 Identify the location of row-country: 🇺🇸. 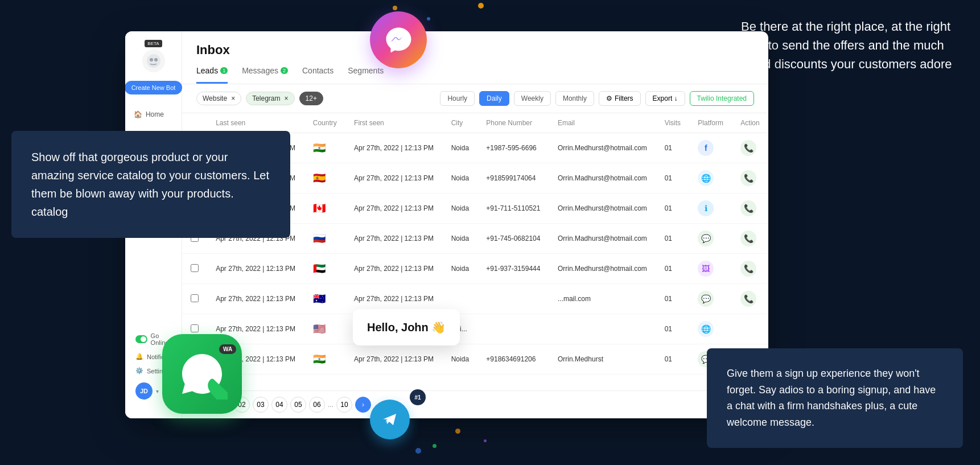
(325, 329).